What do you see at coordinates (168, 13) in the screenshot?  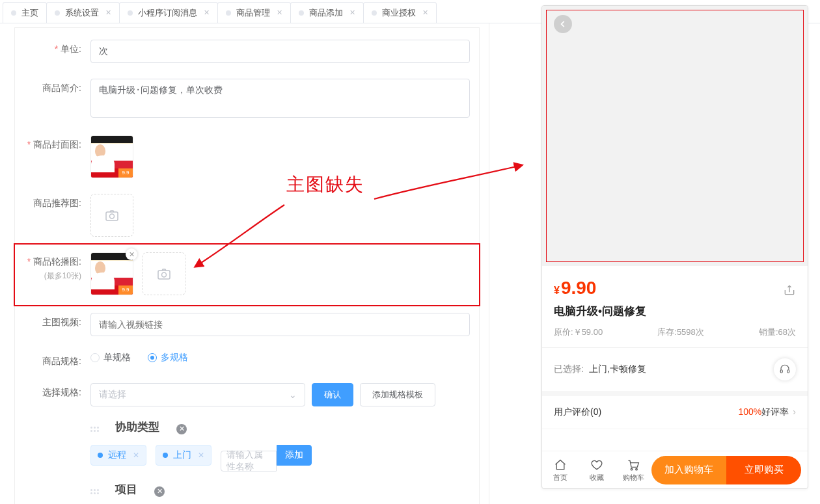 I see `tab-label: 小程序订阅消息` at bounding box center [168, 13].